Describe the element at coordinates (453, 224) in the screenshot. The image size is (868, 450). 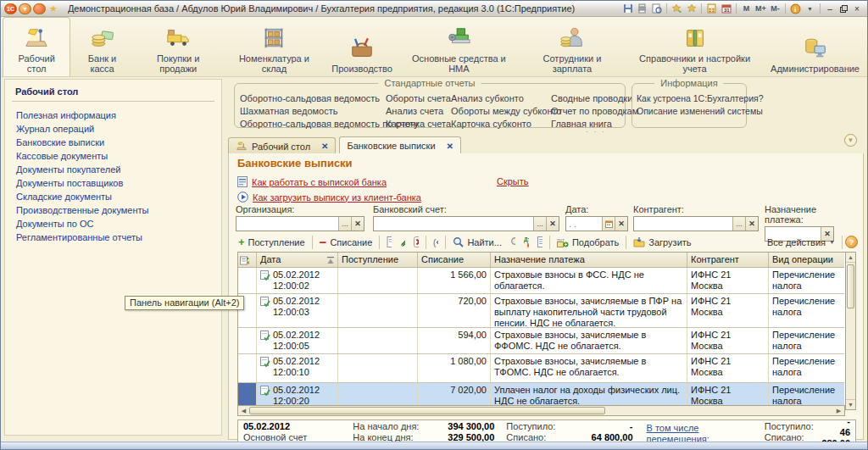
I see `bank-account-input` at that location.